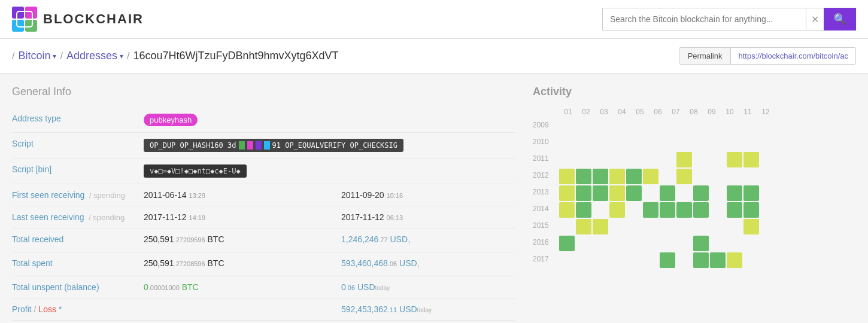 This screenshot has height=323, width=868. Describe the element at coordinates (640, 112) in the screenshot. I see `month-header-05: 05` at that location.